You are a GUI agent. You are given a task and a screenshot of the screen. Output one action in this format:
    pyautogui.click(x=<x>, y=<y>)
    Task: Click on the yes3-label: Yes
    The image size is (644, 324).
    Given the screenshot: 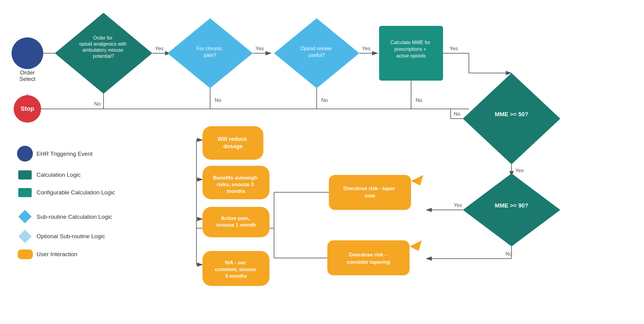 What is the action you would take?
    pyautogui.click(x=366, y=49)
    